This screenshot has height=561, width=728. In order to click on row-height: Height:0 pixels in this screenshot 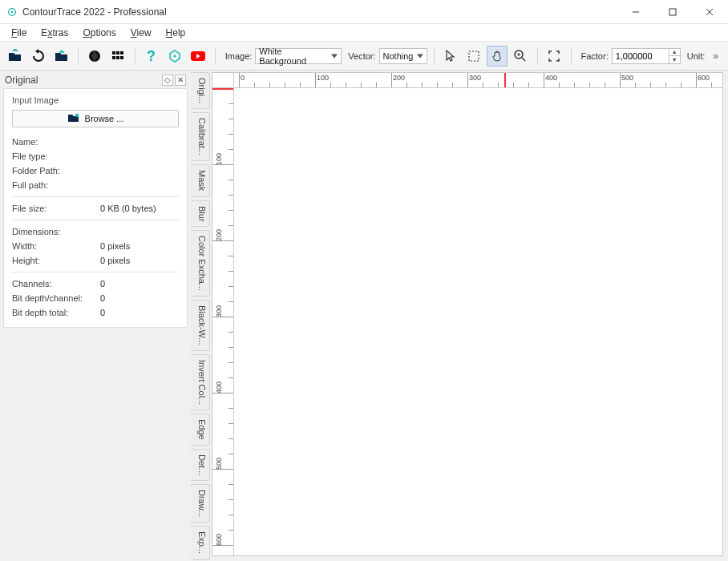, I will do `click(95, 260)`.